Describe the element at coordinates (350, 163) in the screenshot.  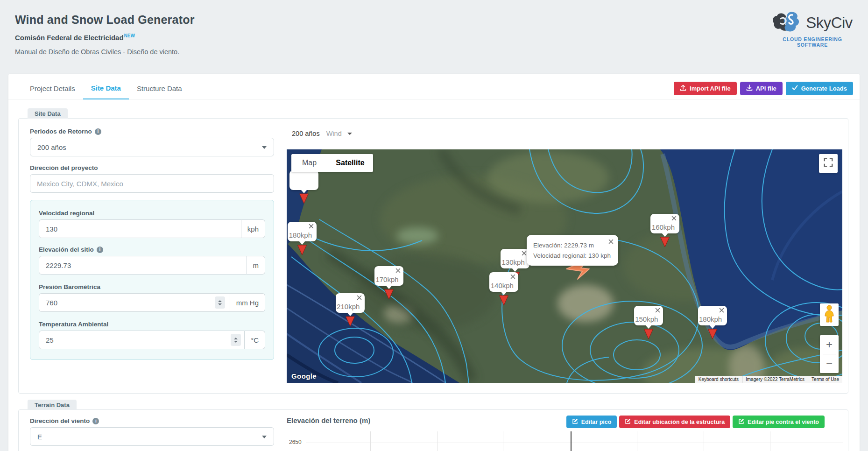
I see `map-type-satellite-button: Satellite` at that location.